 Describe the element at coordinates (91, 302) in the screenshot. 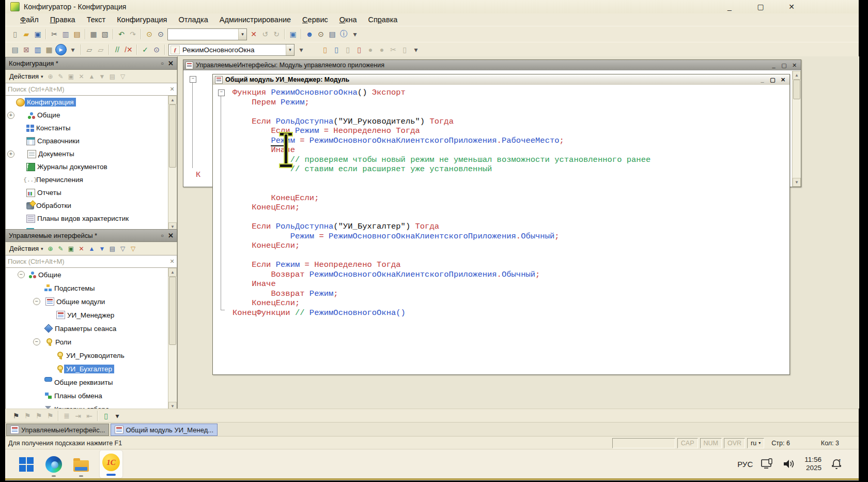

I see `tree-item-common-modules: −Общие модули` at that location.